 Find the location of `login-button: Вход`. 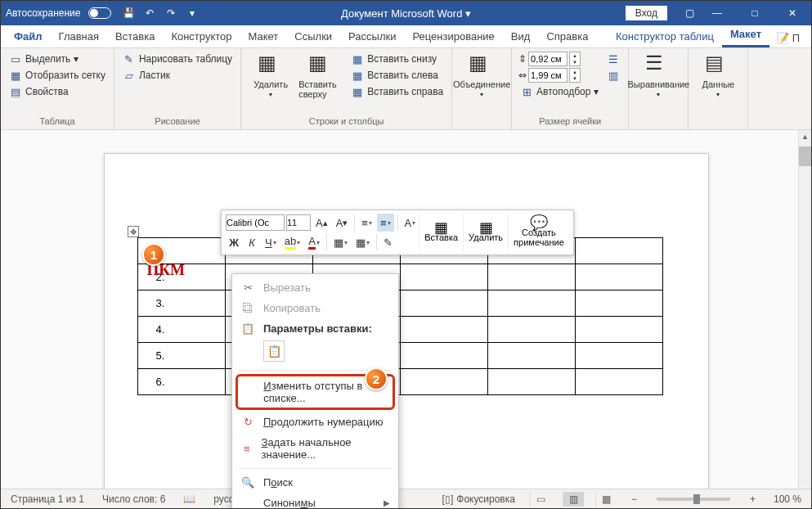

login-button: Вход is located at coordinates (646, 13).